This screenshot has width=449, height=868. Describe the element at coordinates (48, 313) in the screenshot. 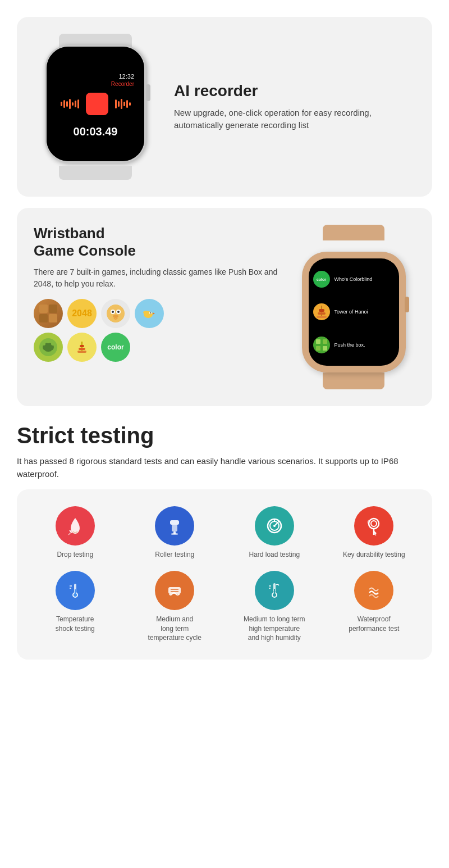

I see `game-icon-puzzle` at that location.